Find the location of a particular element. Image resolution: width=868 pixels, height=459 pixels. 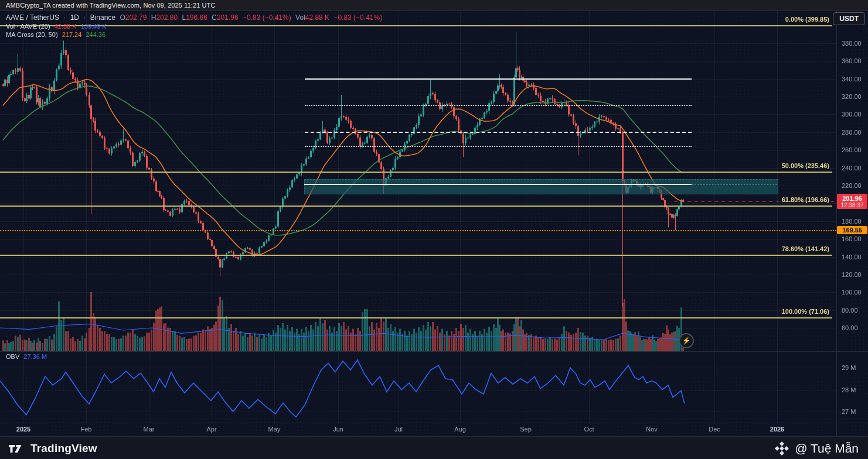

last-price-tag: 201.96 12:38:37 is located at coordinates (852, 201).